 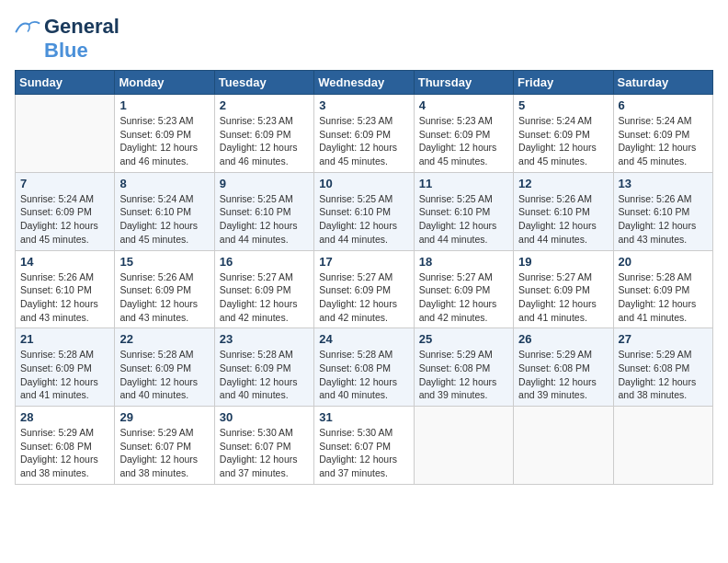 What do you see at coordinates (364, 261) in the screenshot?
I see `day-number: 17` at bounding box center [364, 261].